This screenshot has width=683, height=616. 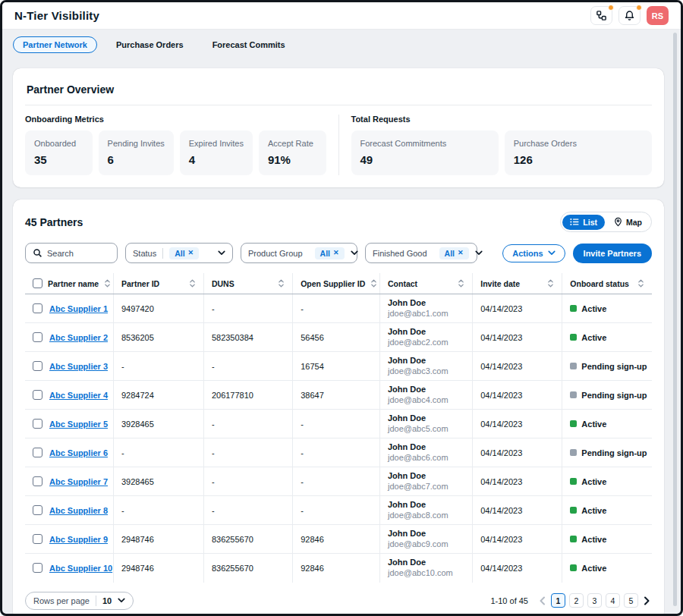 What do you see at coordinates (425, 143) in the screenshot?
I see `metric-label: Forecast Commitments` at bounding box center [425, 143].